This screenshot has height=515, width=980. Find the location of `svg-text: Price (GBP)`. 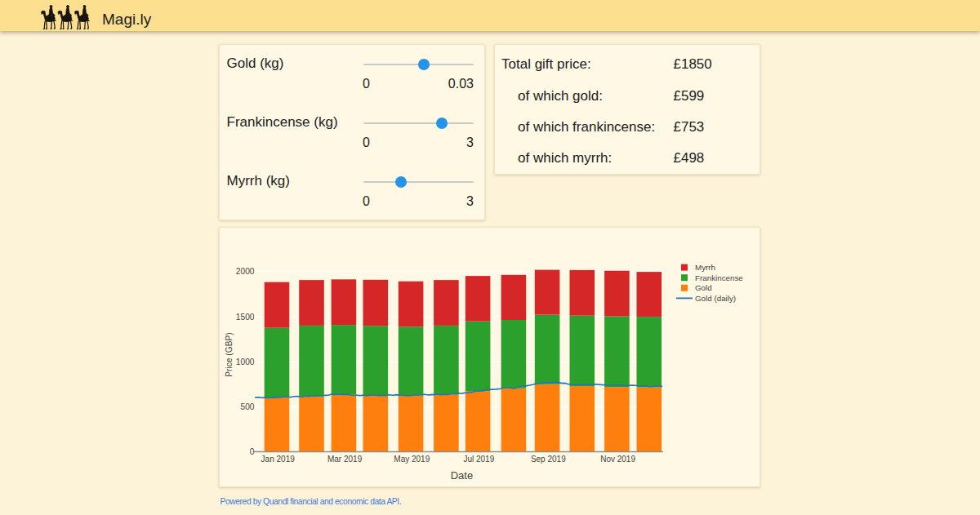

svg-text: Price (GBP) is located at coordinates (229, 354).